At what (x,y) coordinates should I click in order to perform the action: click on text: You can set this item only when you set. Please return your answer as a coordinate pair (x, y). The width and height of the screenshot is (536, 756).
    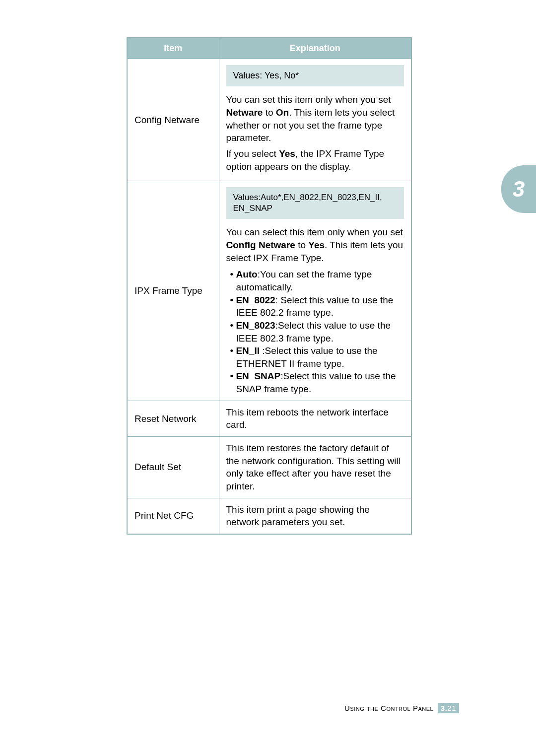
    Looking at the image, I should click on (309, 99).